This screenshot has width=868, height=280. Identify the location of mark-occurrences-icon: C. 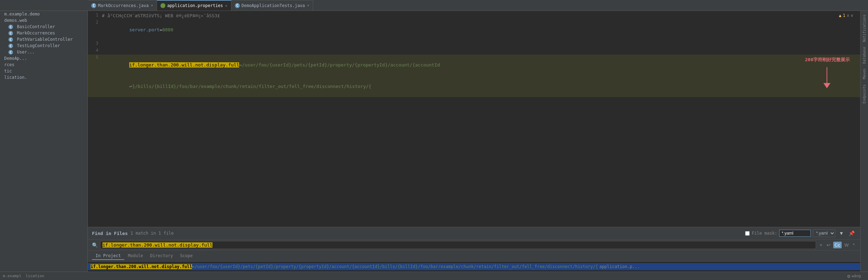
(11, 33).